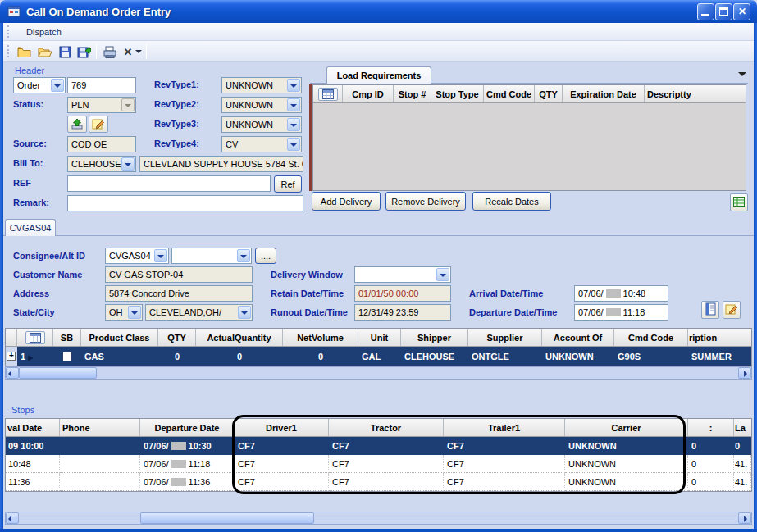 This screenshot has width=757, height=532. I want to click on order-type-combo: Order, so click(39, 85).